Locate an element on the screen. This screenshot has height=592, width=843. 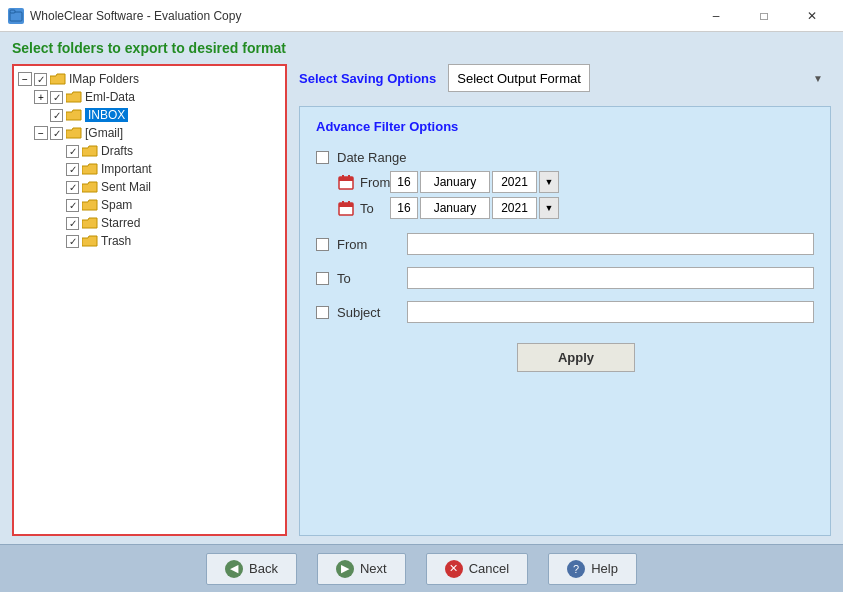
from-filter-label: From is located at coordinates (372, 244).